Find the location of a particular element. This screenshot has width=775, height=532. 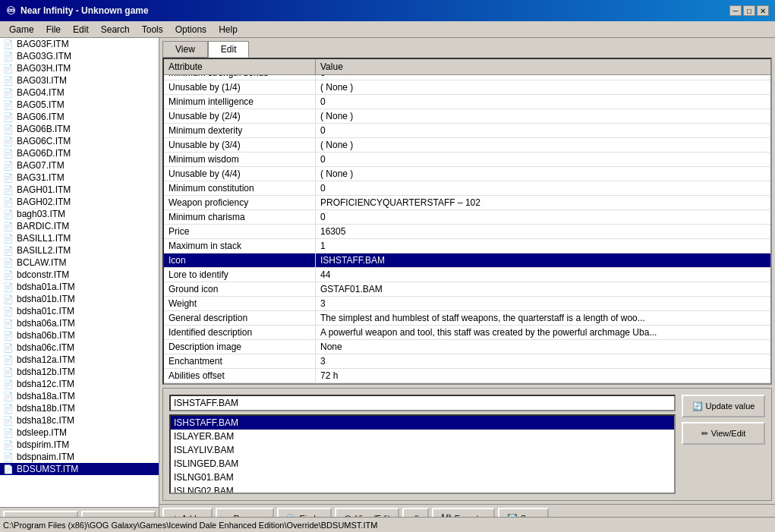

list-item: 📄BCLAW.ITM is located at coordinates (79, 263).